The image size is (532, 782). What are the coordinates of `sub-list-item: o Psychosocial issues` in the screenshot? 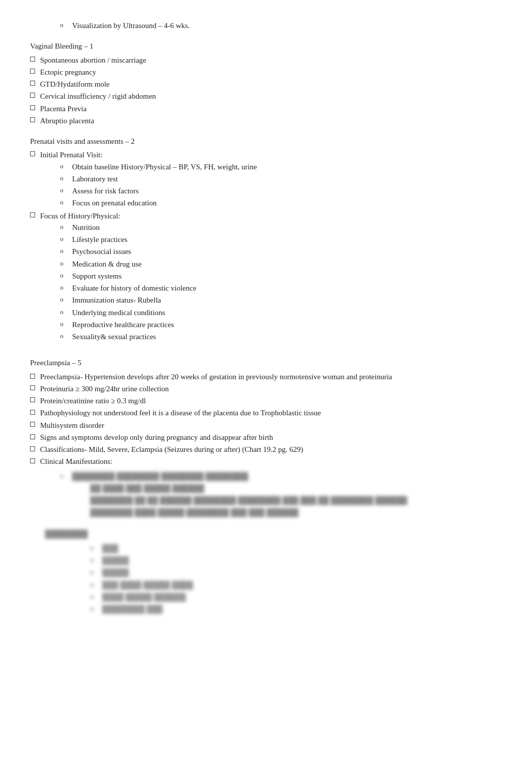 It's located at (113, 251).